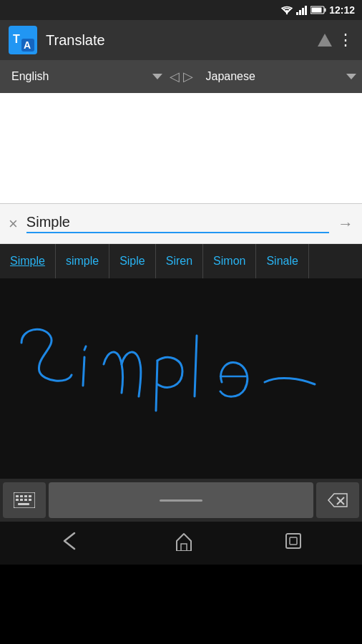 The image size is (362, 644). What do you see at coordinates (24, 500) in the screenshot?
I see `keyboard-switch-button` at bounding box center [24, 500].